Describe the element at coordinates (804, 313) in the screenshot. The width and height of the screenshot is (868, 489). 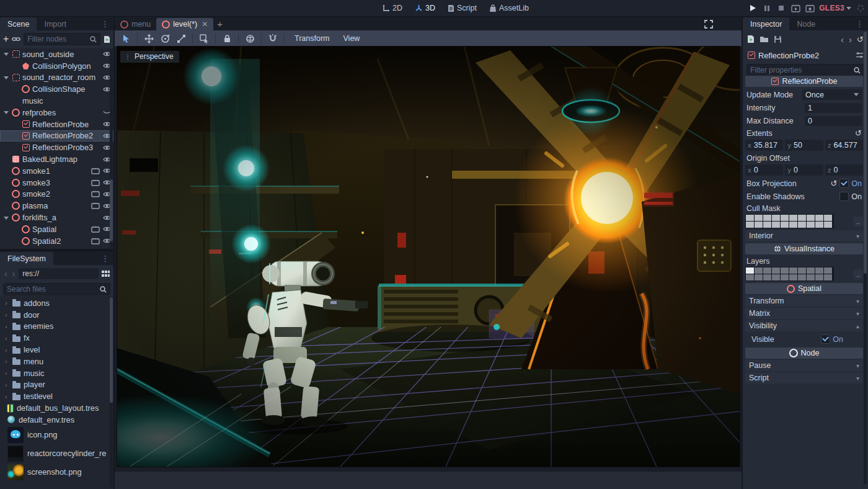
I see `group-matrix: Matrix▾` at that location.